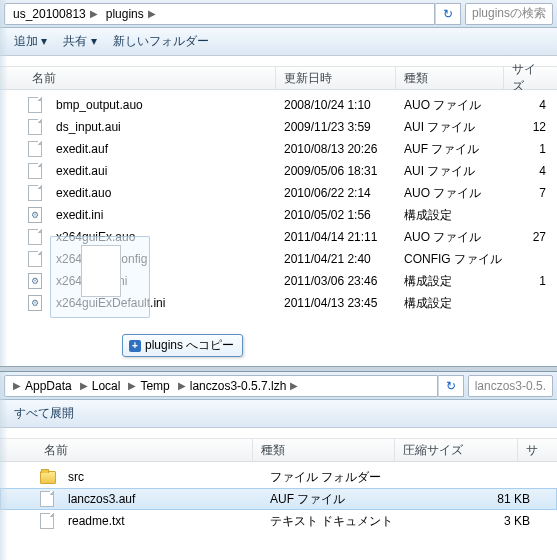 The image size is (557, 560). What do you see at coordinates (278, 303) in the screenshot?
I see `table-row: x264guiExDefault.ini2011/04/13 23:45構成設定` at bounding box center [278, 303].